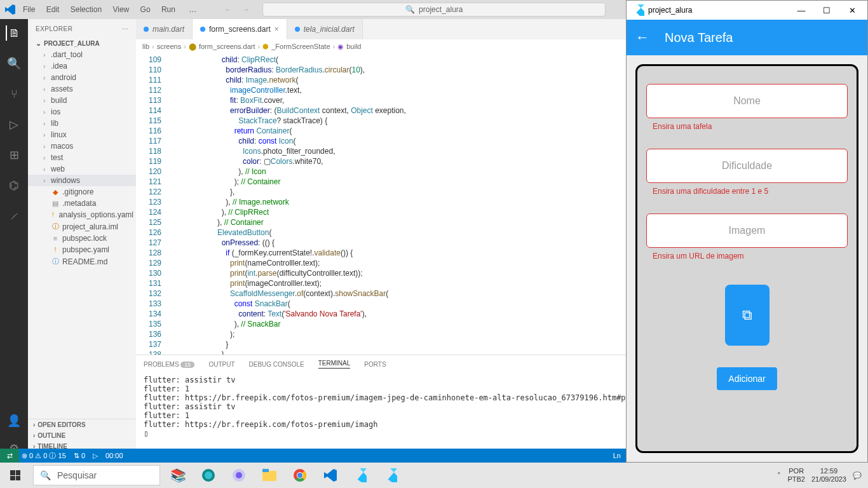 The image size is (868, 488). Describe the element at coordinates (82, 203) in the screenshot. I see `tree-item: ▤.metadata` at that location.